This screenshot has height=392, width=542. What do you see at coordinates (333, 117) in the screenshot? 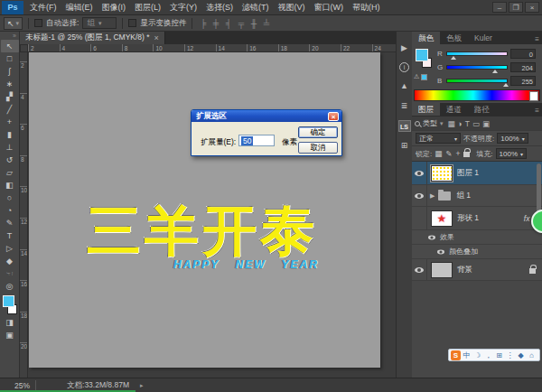
I see `dialog-close-icon: ×` at bounding box center [333, 117].